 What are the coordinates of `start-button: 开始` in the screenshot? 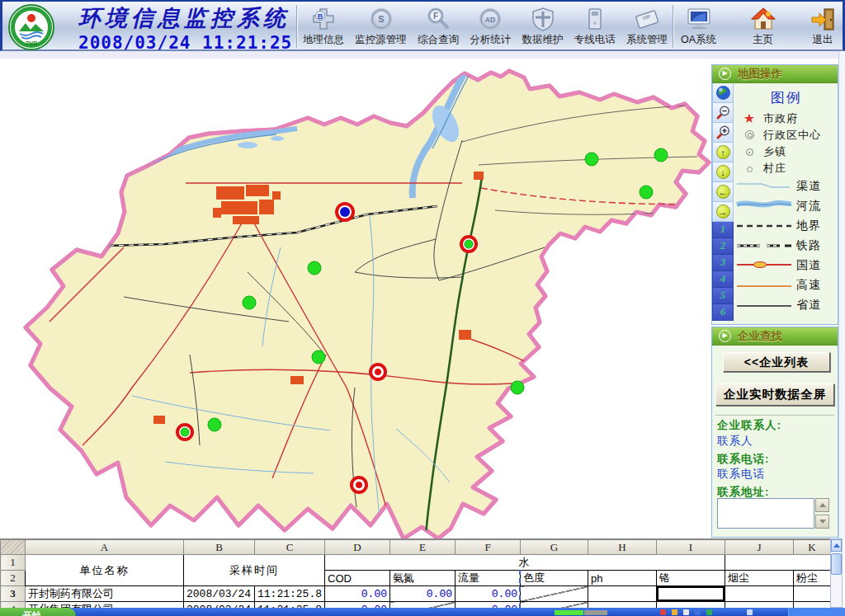 It's located at (38, 612).